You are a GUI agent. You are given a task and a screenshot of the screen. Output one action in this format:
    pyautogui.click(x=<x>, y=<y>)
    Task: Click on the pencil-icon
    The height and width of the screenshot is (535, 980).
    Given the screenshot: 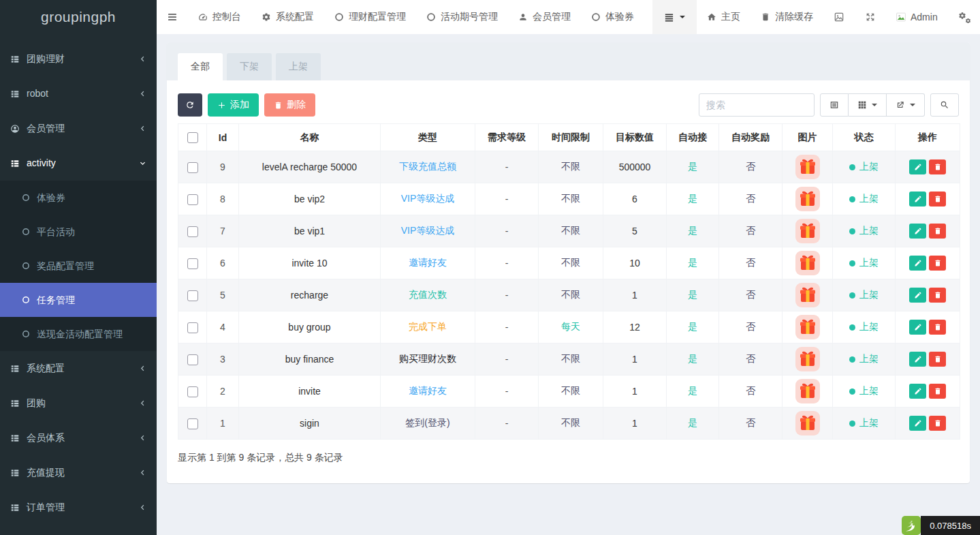 What is the action you would take?
    pyautogui.click(x=918, y=263)
    